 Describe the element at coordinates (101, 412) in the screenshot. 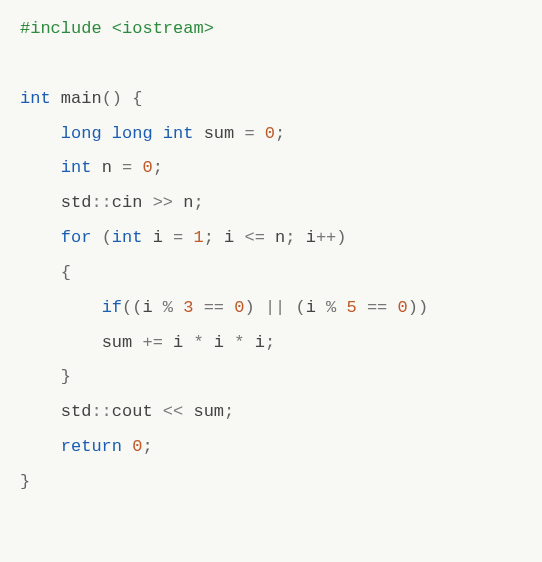

I see `code-token: ::` at that location.